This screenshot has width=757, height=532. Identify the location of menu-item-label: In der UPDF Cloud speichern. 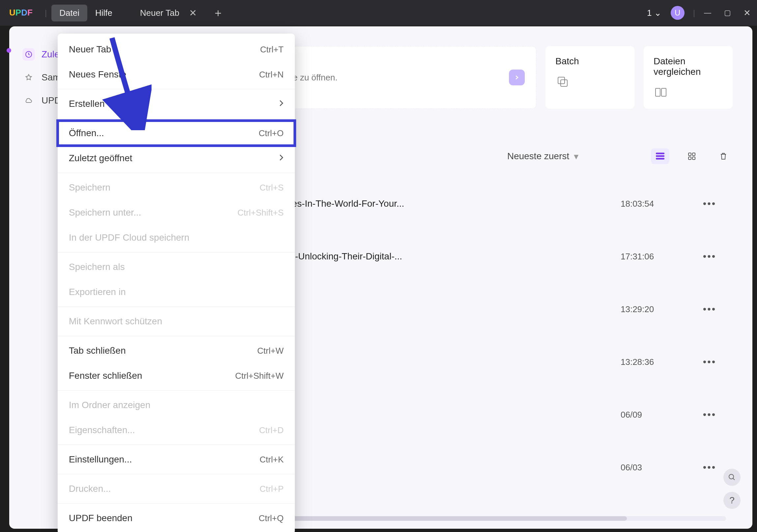
(129, 238).